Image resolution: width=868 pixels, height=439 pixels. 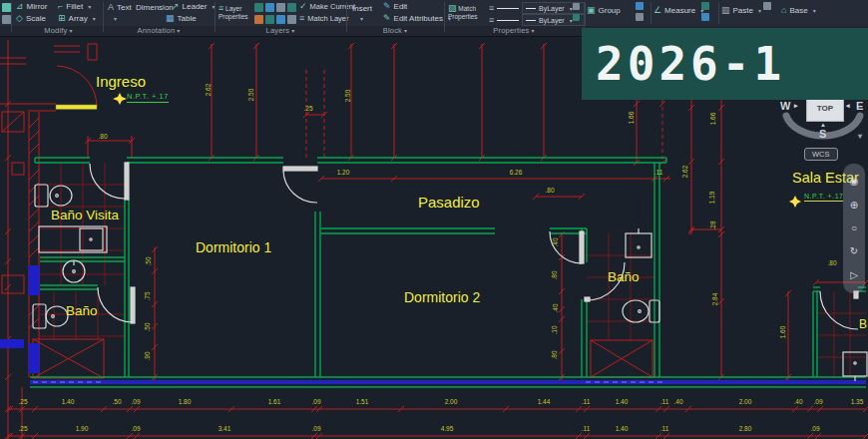 What do you see at coordinates (280, 30) in the screenshot?
I see `panel-label-layers: Layers▾` at bounding box center [280, 30].